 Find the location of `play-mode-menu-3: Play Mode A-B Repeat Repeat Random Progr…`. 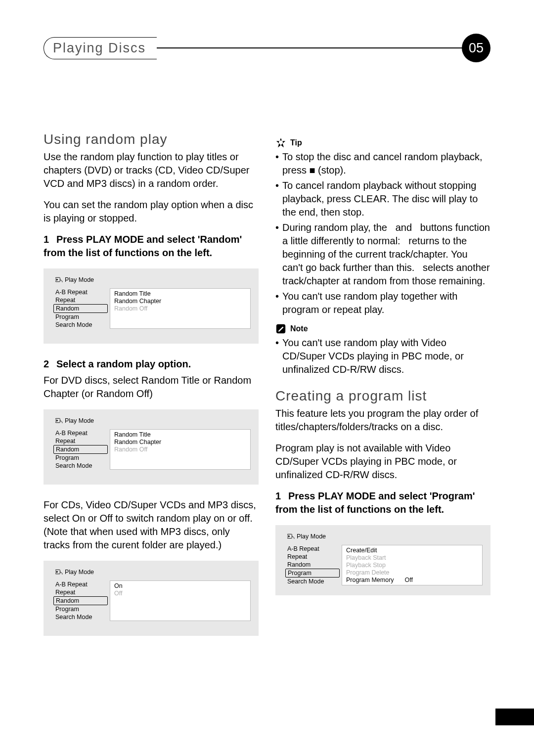

play-mode-menu-3: Play Mode A-B Repeat Repeat Random Progr… is located at coordinates (151, 598).